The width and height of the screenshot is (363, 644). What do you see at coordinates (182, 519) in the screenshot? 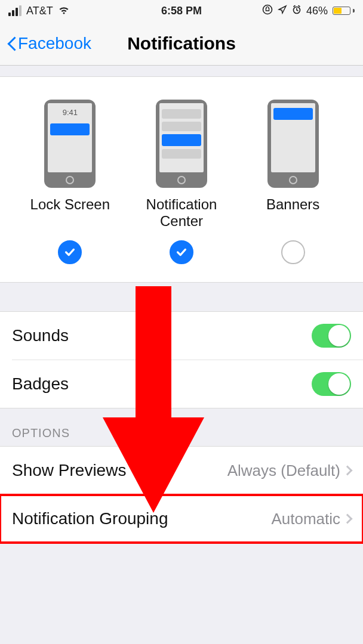
I see `row-notification-grouping: Notification Grouping Automatic` at bounding box center [182, 519].